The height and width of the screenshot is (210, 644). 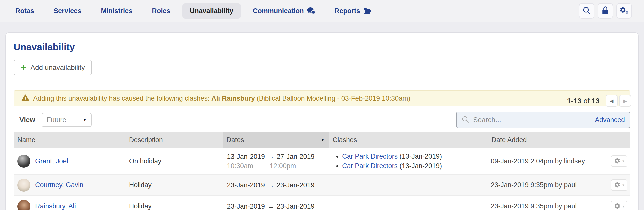 I want to click on nav-item-reports: Reports, so click(x=353, y=11).